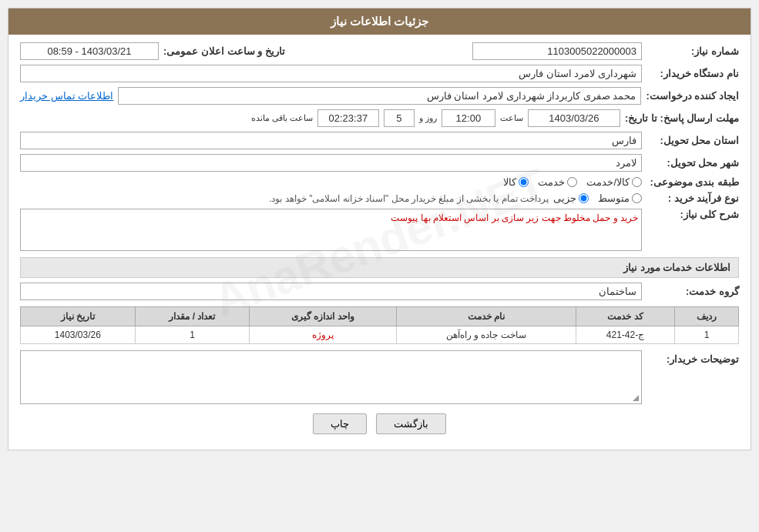 The image size is (759, 532). What do you see at coordinates (340, 423) in the screenshot?
I see `print-button: چاپ` at bounding box center [340, 423].